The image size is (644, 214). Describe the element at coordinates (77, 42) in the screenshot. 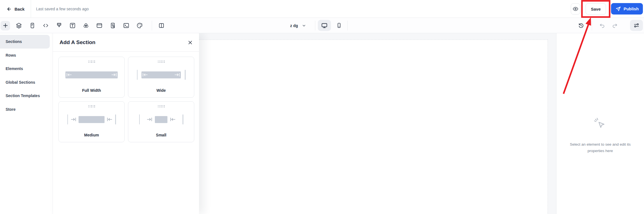

I see `panel-title: Add A Section` at that location.